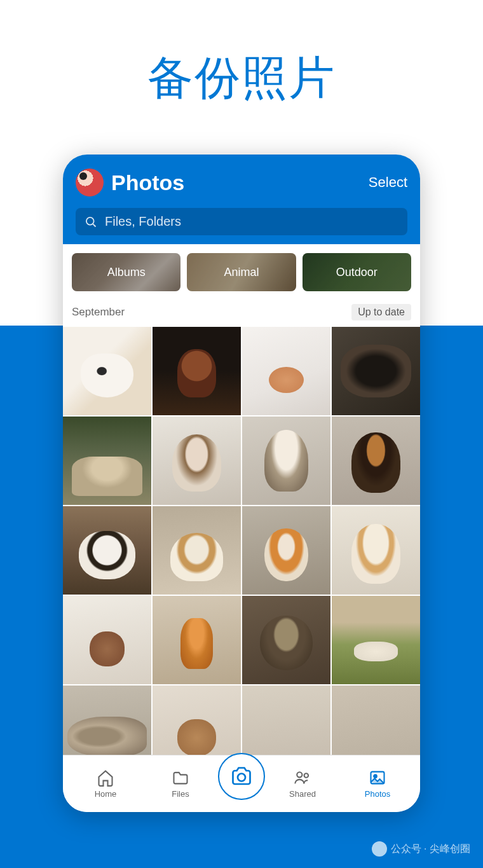 The width and height of the screenshot is (483, 868). I want to click on category-animal: Animal, so click(242, 272).